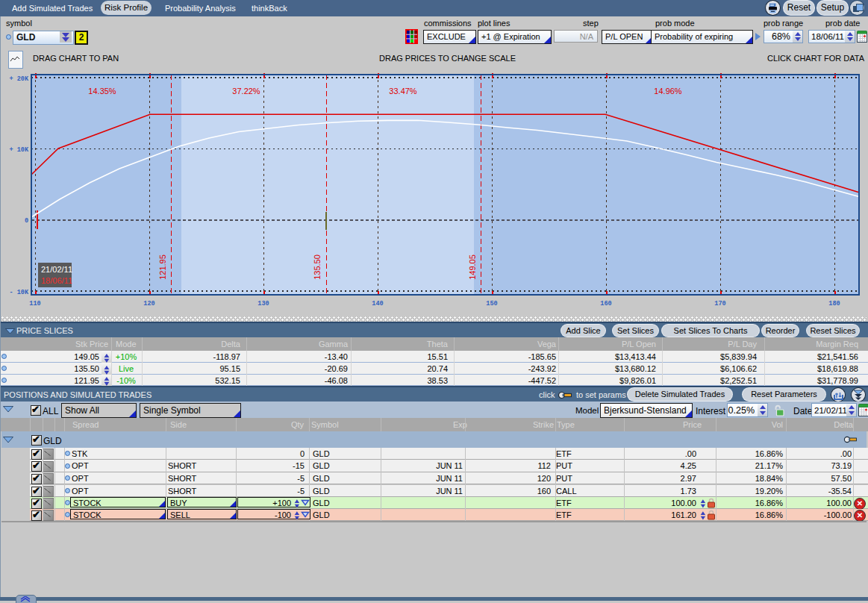  What do you see at coordinates (19, 150) in the screenshot?
I see `svg-text: + 10K` at bounding box center [19, 150].